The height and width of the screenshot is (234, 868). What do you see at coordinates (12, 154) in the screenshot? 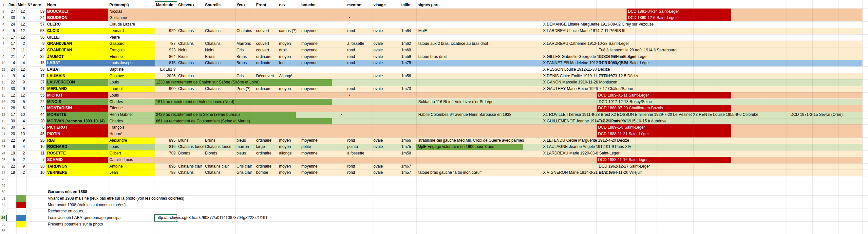
I see `cell-jour: 19` at bounding box center [12, 154].